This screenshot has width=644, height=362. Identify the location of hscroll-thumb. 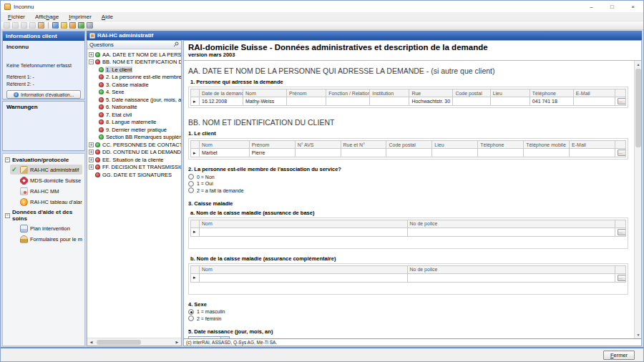
(119, 342).